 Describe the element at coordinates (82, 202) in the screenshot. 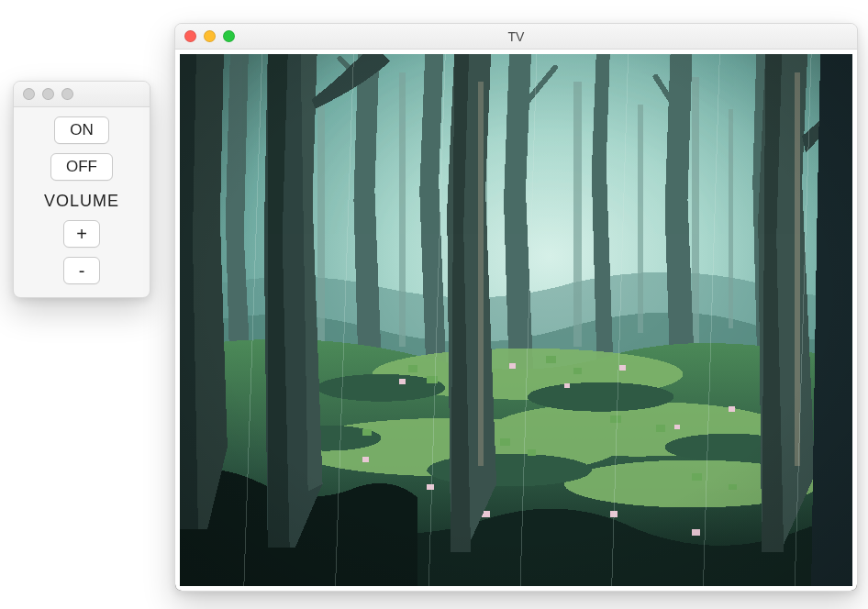

I see `remote-content: ON OFF VOLUME + -` at that location.